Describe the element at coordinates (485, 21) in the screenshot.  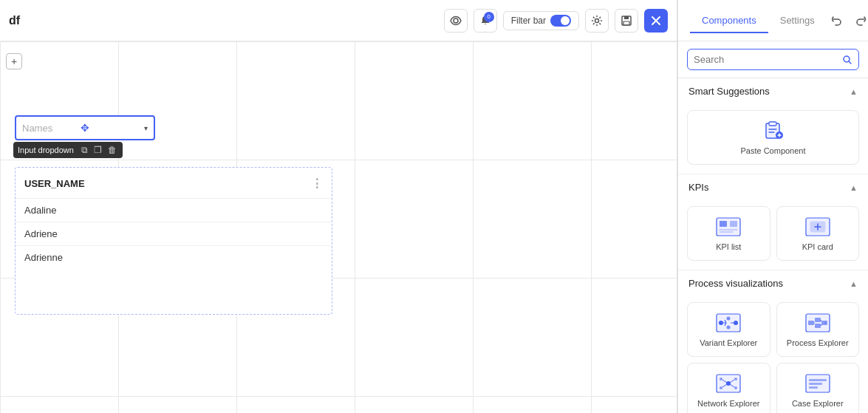
I see `notification-button: 0` at that location.